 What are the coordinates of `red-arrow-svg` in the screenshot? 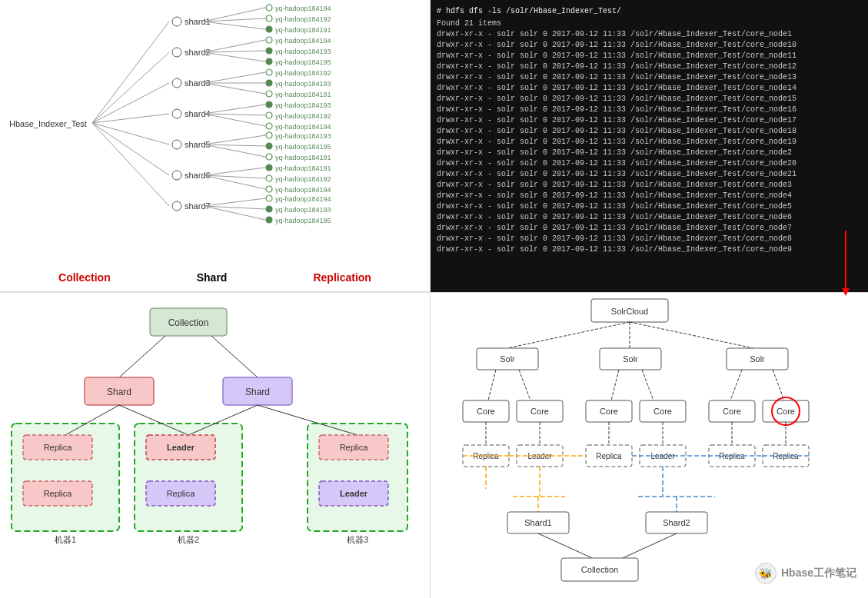 It's located at (846, 269).